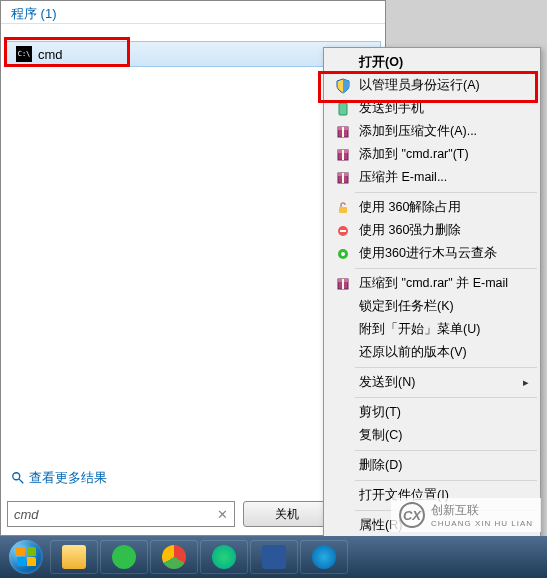  I want to click on taskbar-app-explorer, so click(74, 557).